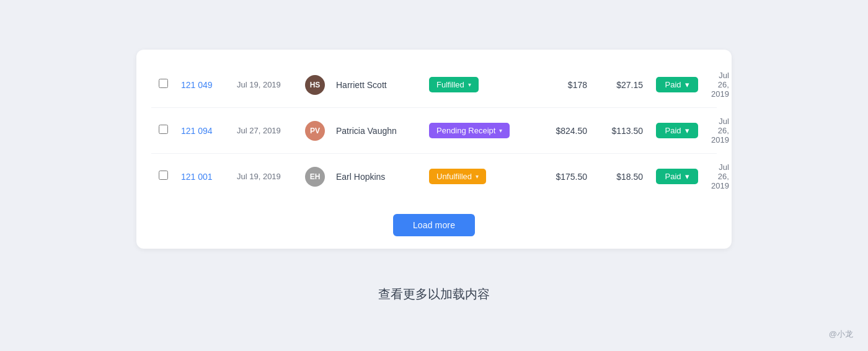  Describe the element at coordinates (615, 131) in the screenshot. I see `order-tax: $113.50` at that location.